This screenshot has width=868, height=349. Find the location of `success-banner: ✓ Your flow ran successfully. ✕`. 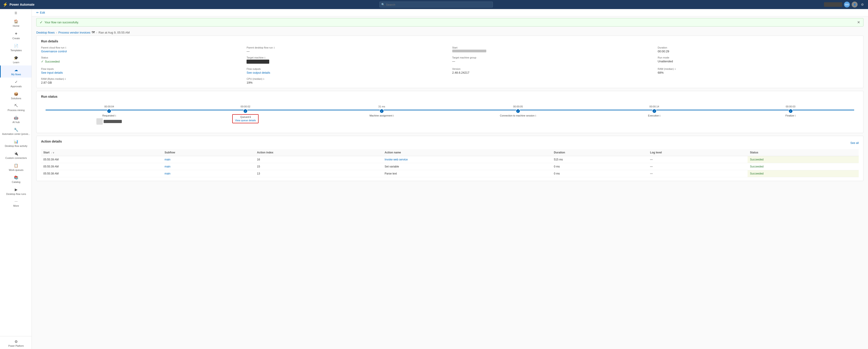

success-banner: ✓ Your flow ran successfully. ✕ is located at coordinates (450, 22).